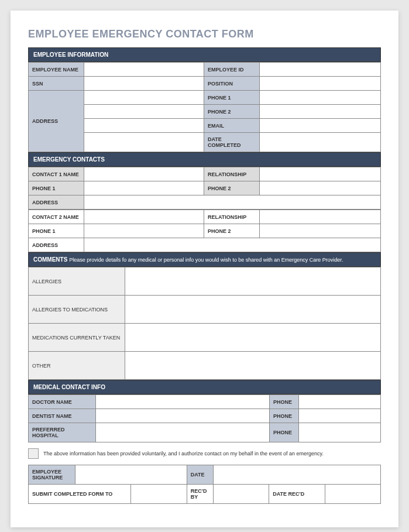 The image size is (409, 532). What do you see at coordinates (77, 338) in the screenshot?
I see `meds-current-label: MEDICATIONS CURRENTLY TAKEN` at bounding box center [77, 338].